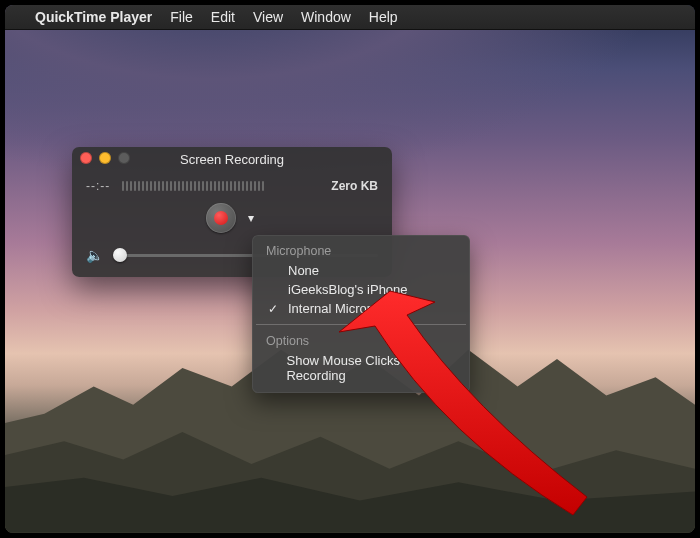 This screenshot has height=538, width=700. I want to click on panel-title: Screen Recording, so click(232, 160).